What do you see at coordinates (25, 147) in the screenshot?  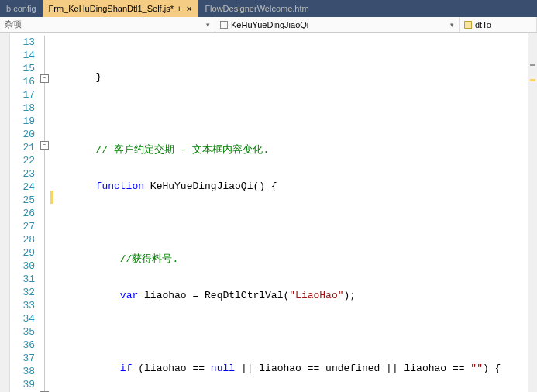 I see `line-number: 21` at bounding box center [25, 147].